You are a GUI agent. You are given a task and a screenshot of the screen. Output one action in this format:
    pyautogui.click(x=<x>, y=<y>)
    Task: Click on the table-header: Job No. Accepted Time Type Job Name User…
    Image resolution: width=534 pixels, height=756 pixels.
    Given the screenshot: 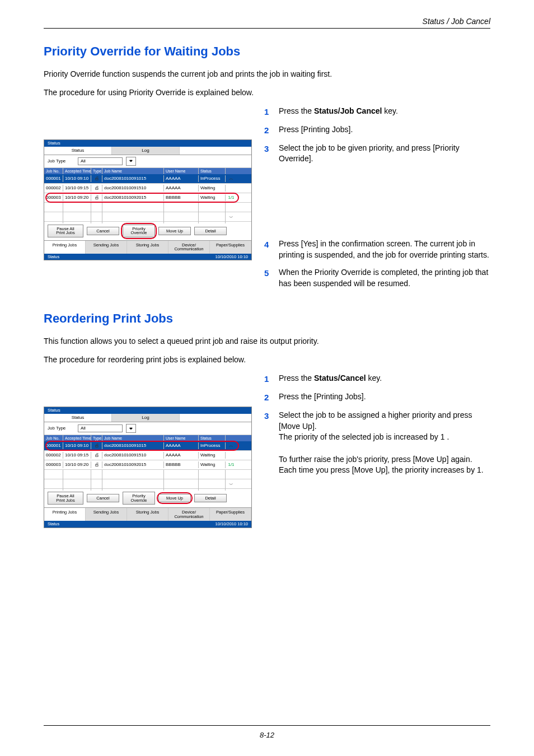 What is the action you would take?
    pyautogui.click(x=148, y=171)
    